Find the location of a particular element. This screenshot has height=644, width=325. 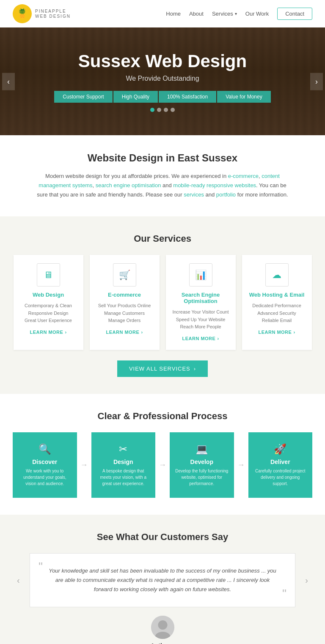

hero-subtitle: We Provide Outstanding is located at coordinates (162, 79).